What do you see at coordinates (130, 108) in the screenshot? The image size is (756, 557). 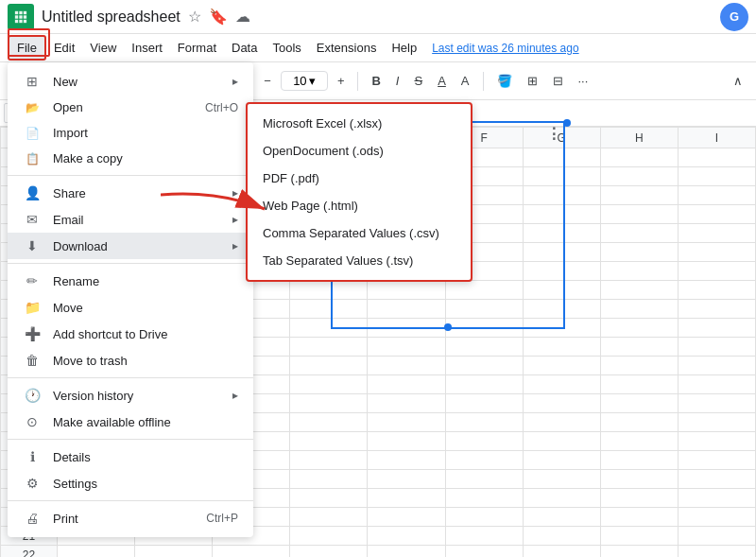 I see `fm-open: 📂 Open Ctrl+O` at bounding box center [130, 108].